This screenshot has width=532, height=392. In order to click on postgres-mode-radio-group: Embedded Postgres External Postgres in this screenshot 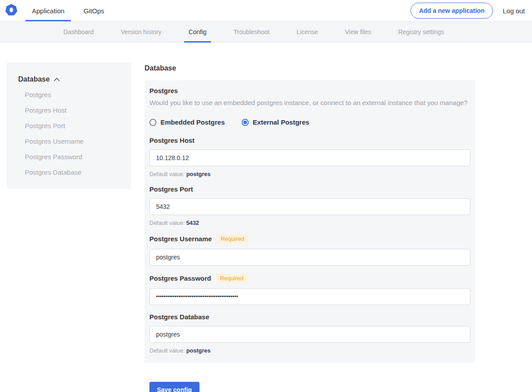, I will do `click(310, 122)`.